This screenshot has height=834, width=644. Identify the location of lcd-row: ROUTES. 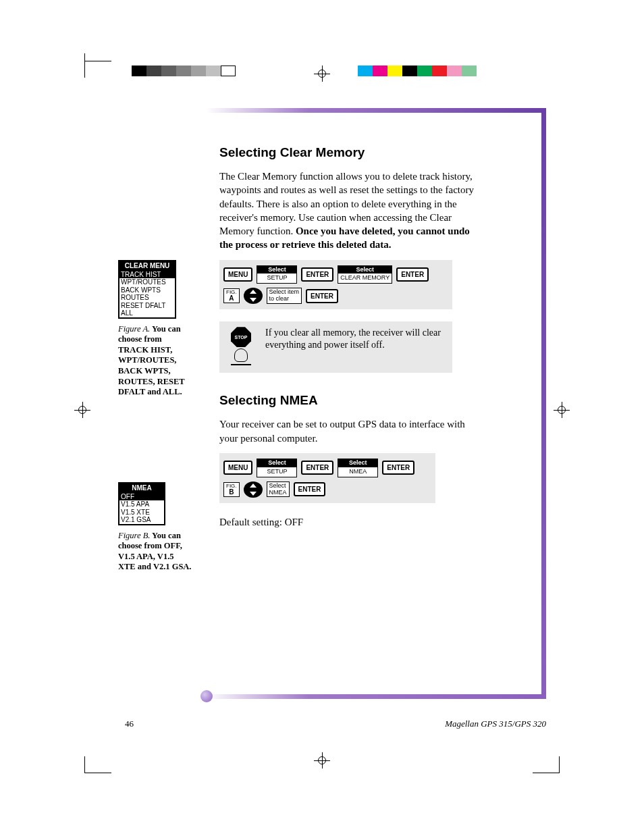
(147, 298).